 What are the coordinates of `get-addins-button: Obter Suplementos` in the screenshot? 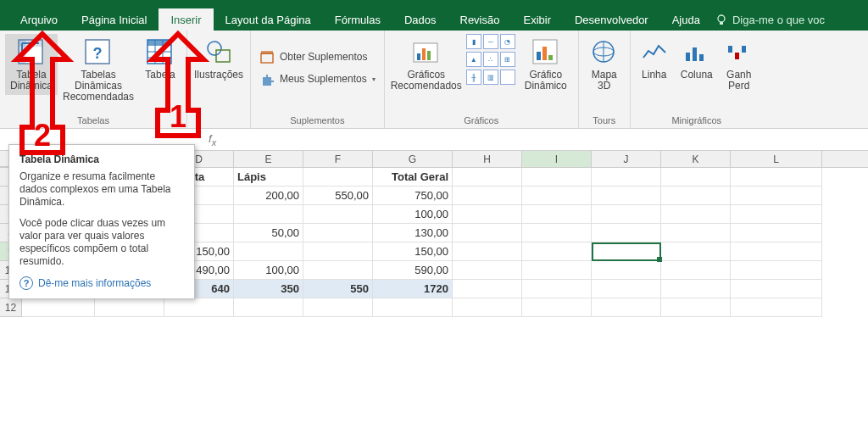 It's located at (317, 57).